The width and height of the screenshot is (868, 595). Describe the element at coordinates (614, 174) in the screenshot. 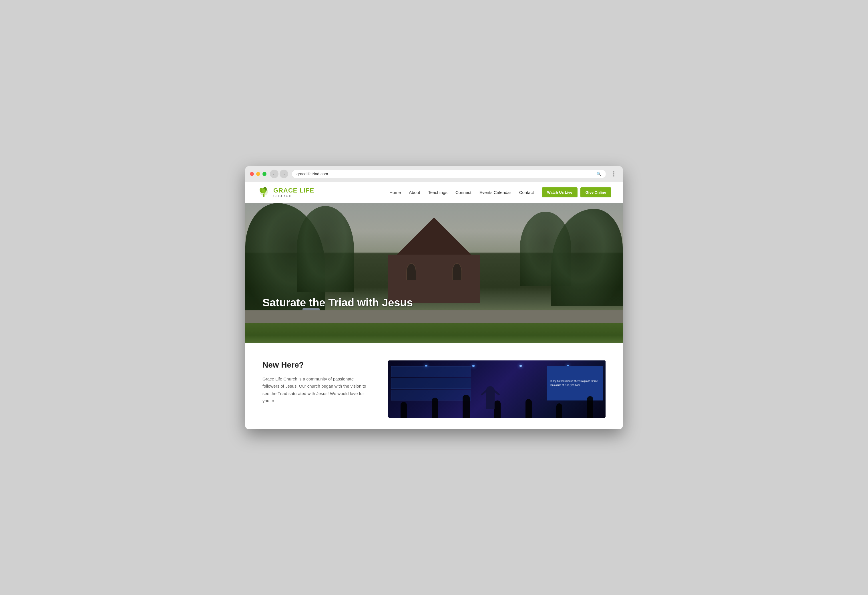

I see `more-options-button` at that location.